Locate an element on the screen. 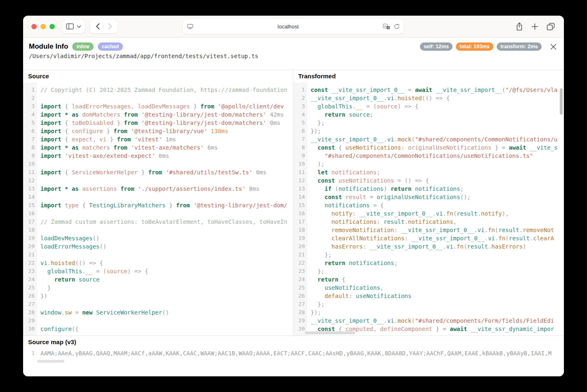 The height and width of the screenshot is (392, 587). line-number: 17 is located at coordinates (300, 222).